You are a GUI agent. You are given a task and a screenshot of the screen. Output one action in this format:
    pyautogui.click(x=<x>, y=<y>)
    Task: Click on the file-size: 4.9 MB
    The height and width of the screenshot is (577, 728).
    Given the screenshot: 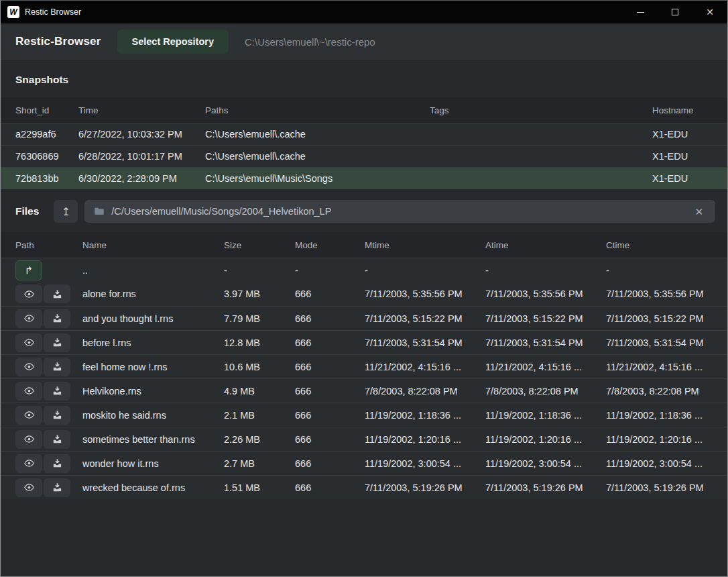 What is the action you would take?
    pyautogui.click(x=259, y=391)
    